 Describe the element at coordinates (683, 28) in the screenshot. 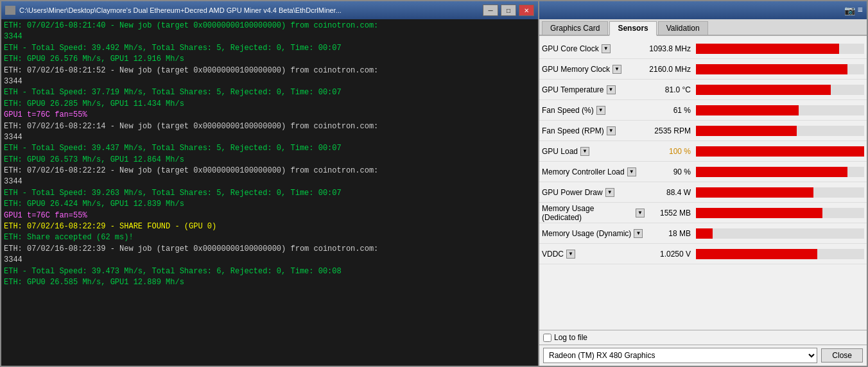

I see `tab-validation: Validation` at that location.